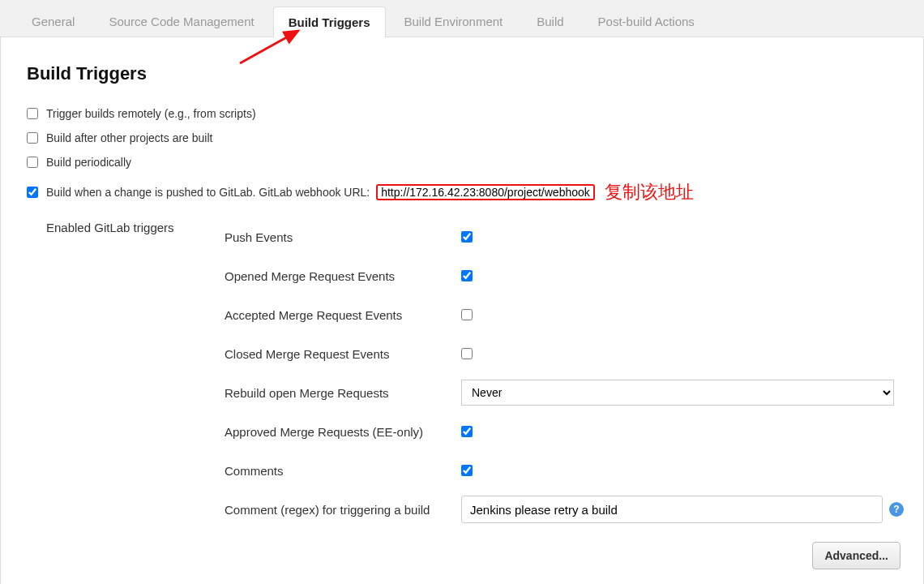 This screenshot has width=924, height=584. I want to click on trigger-gitlab-label-text: Build when a change is pushed to GitLab.…, so click(209, 192).